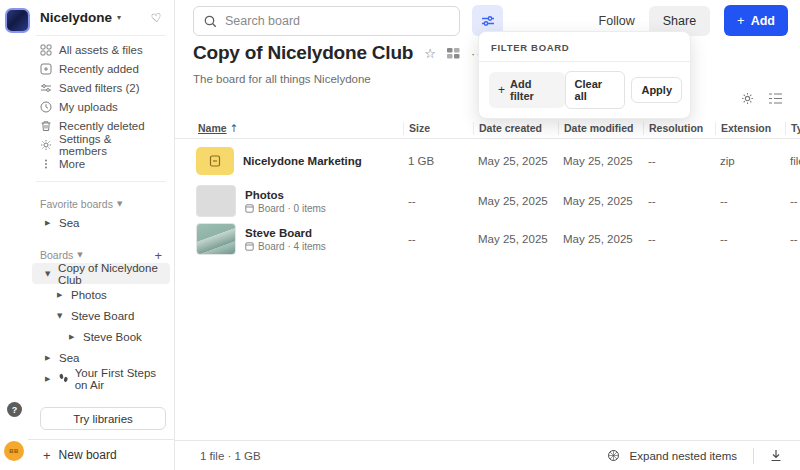 This screenshot has width=800, height=470. I want to click on assets-grid-icon, so click(46, 50).